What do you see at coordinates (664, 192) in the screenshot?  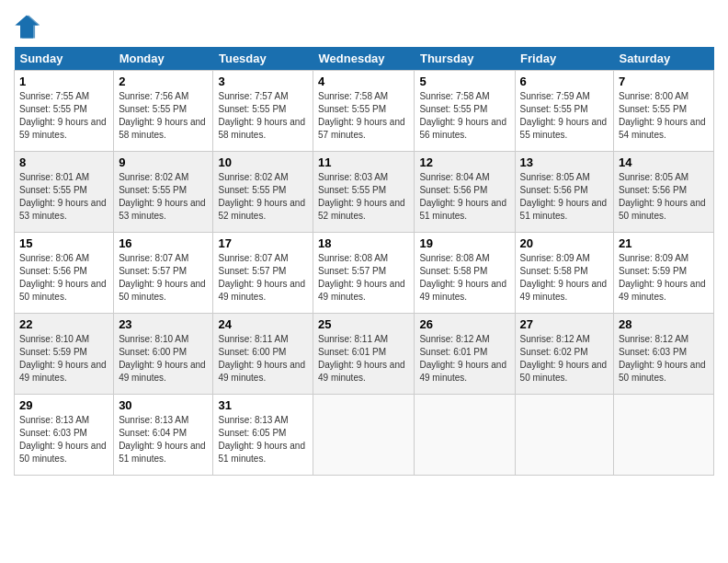 I see `calendar-cell: 14 Sunrise: 8:05 AMSunset: 5:56 PMDaylig…` at bounding box center [664, 192].